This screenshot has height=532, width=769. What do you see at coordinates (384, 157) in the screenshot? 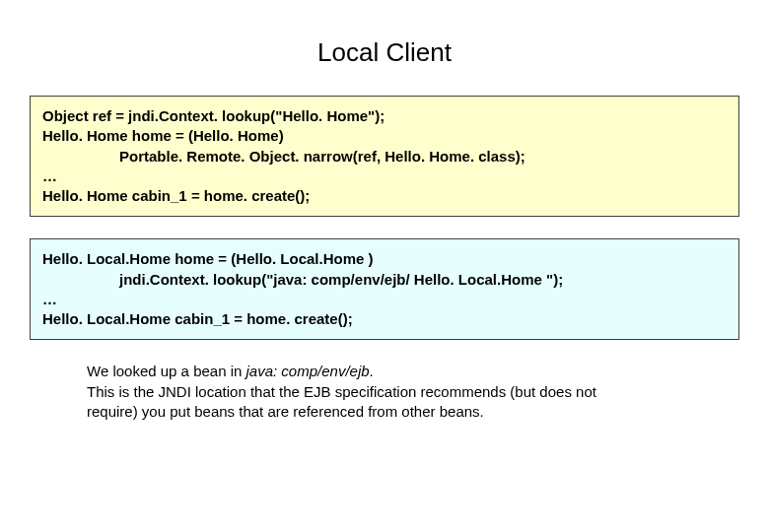
I see `code-line: Portable. Remote. Object. narrow(ref, He…` at bounding box center [384, 157].